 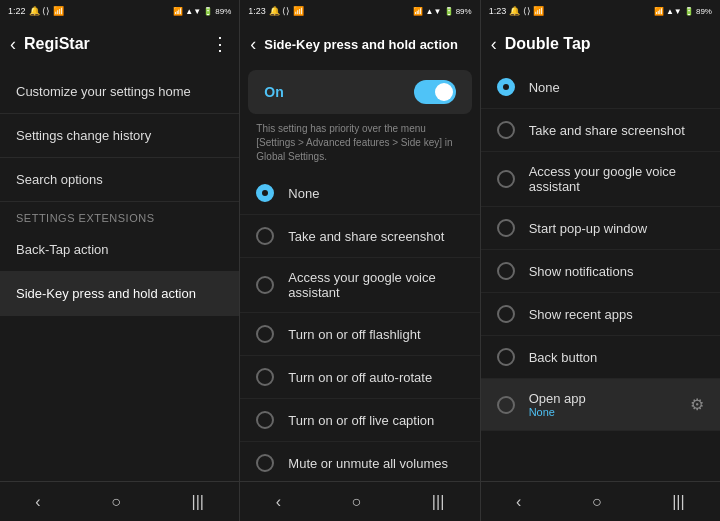 What do you see at coordinates (360, 462) in the screenshot?
I see `radio-mute-2: Mute or unmute all volumes` at bounding box center [360, 462].